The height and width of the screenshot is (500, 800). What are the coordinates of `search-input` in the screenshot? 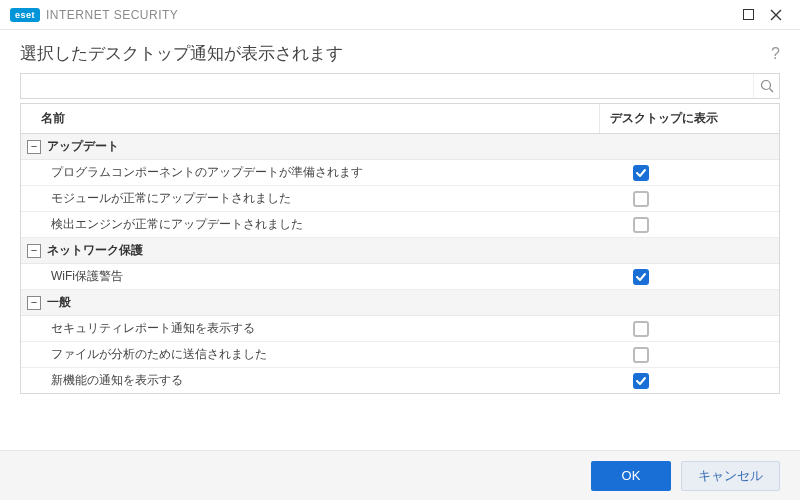 It's located at (387, 86).